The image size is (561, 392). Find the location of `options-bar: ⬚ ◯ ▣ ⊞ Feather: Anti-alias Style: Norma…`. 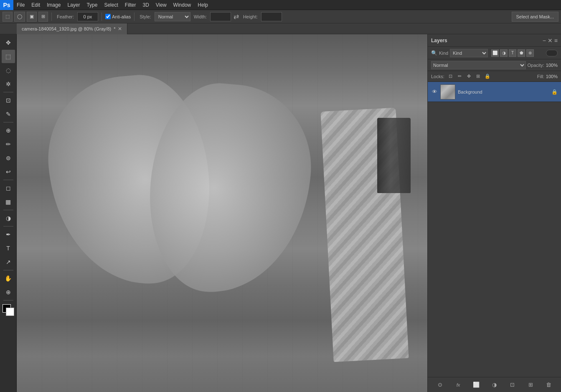

options-bar: ⬚ ◯ ▣ ⊞ Feather: Anti-alias Style: Norma… is located at coordinates (281, 17).